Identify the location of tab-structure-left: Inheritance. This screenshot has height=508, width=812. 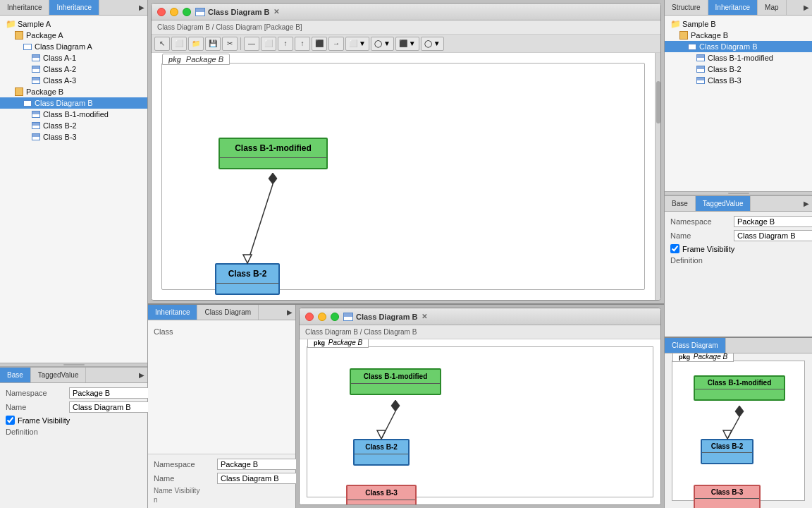
(25, 7).